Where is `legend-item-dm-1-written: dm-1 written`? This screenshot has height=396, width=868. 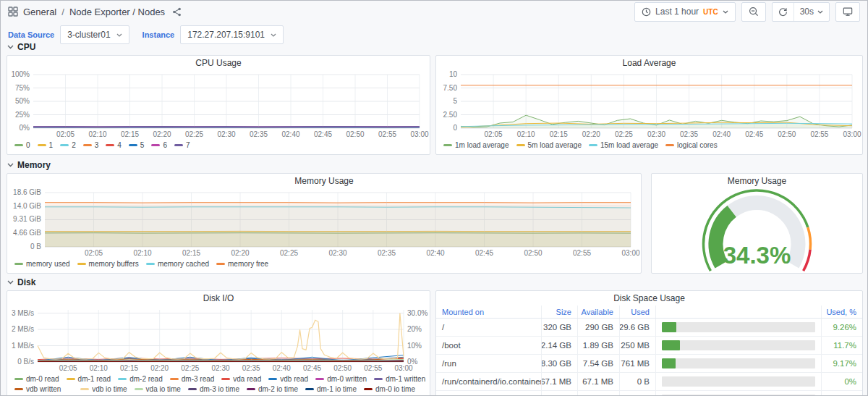 legend-item-dm-1-written: dm-1 written is located at coordinates (399, 379).